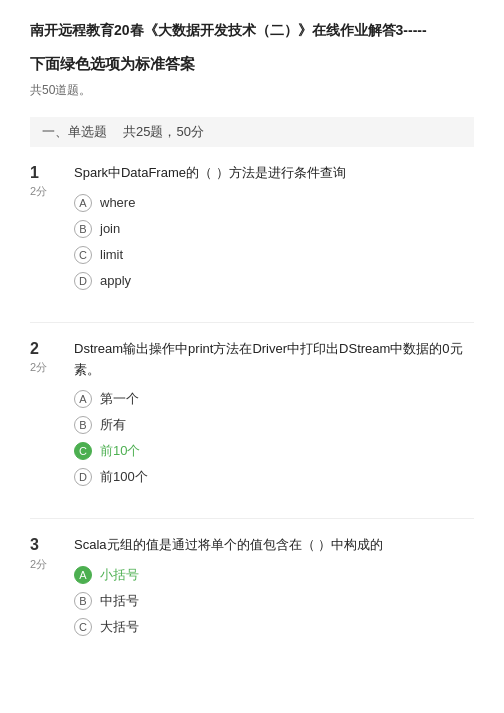 Image resolution: width=504 pixels, height=713 pixels. I want to click on option-text: apply, so click(116, 280).